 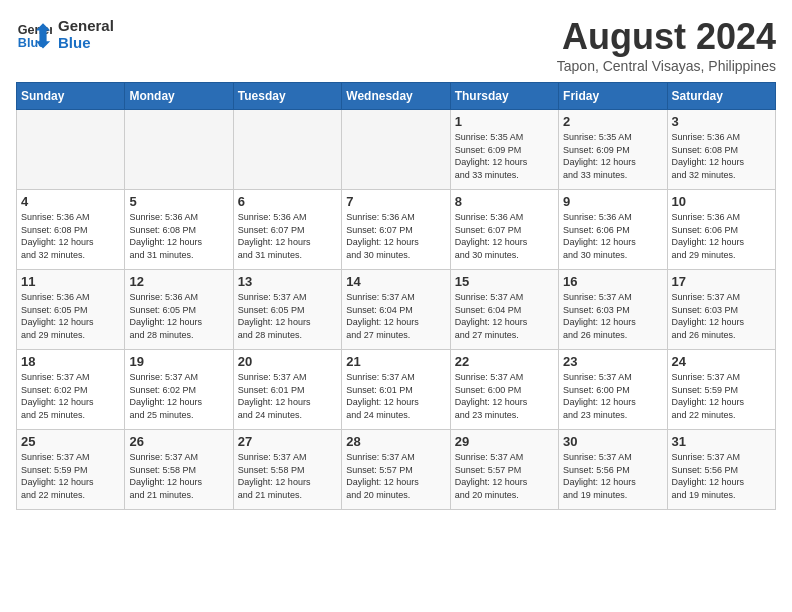 What do you see at coordinates (178, 442) in the screenshot?
I see `day-number: 26` at bounding box center [178, 442].